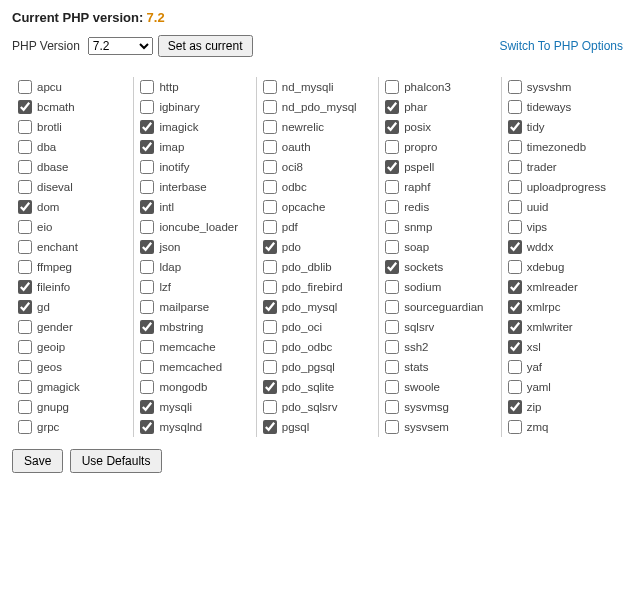 The height and width of the screenshot is (601, 635). I want to click on extension-yaf: yaf, so click(562, 367).